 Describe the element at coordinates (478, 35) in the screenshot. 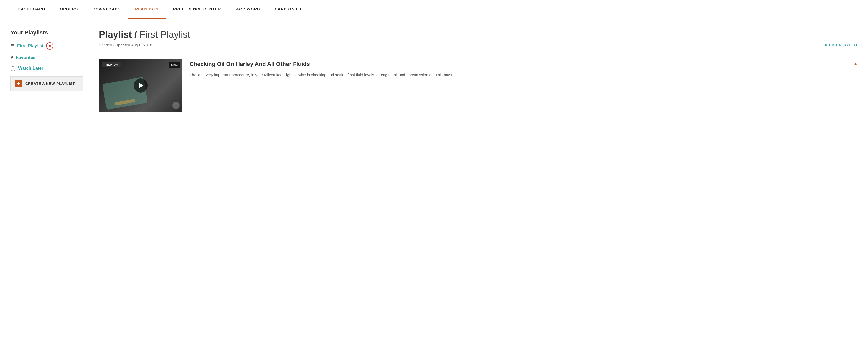

I see `playlist-header: Playlist / First Playlist` at that location.